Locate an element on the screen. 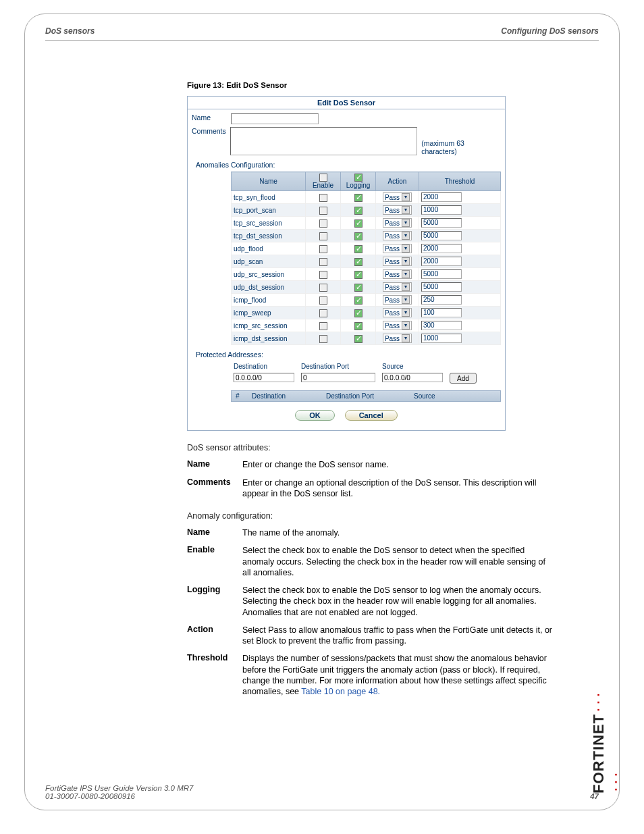 This screenshot has width=644, height=834. attr-row: ThresholdDisplays the number of sessions… is located at coordinates (393, 675).